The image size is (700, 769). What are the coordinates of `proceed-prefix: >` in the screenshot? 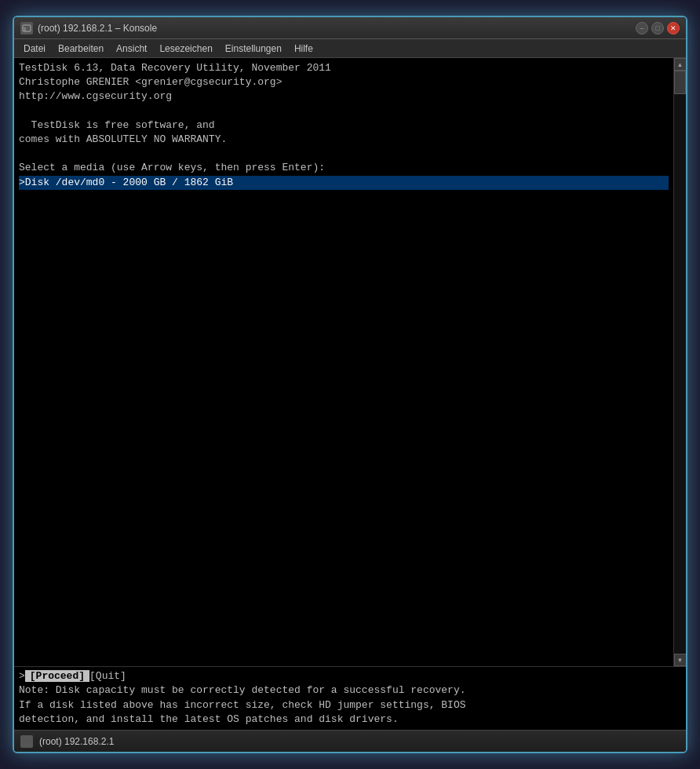 It's located at (22, 676).